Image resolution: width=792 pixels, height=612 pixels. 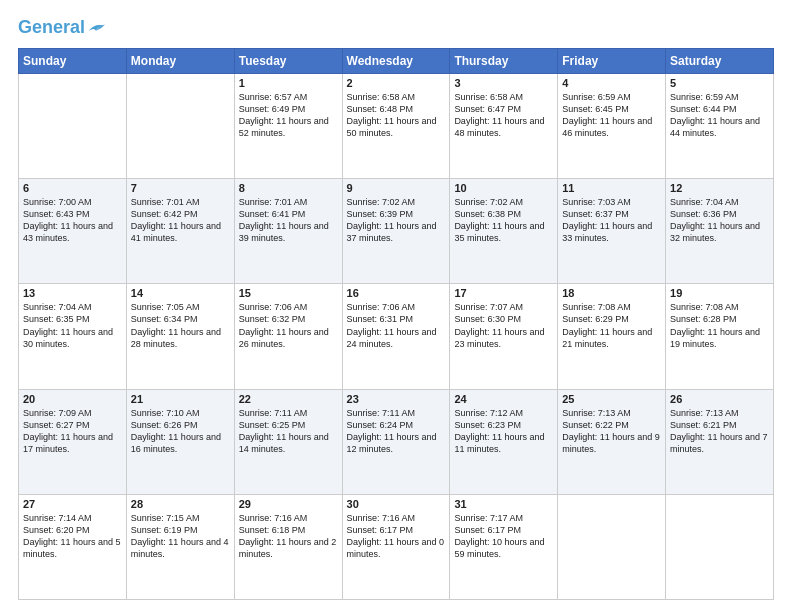 What do you see at coordinates (504, 293) in the screenshot?
I see `day-number: 17` at bounding box center [504, 293].